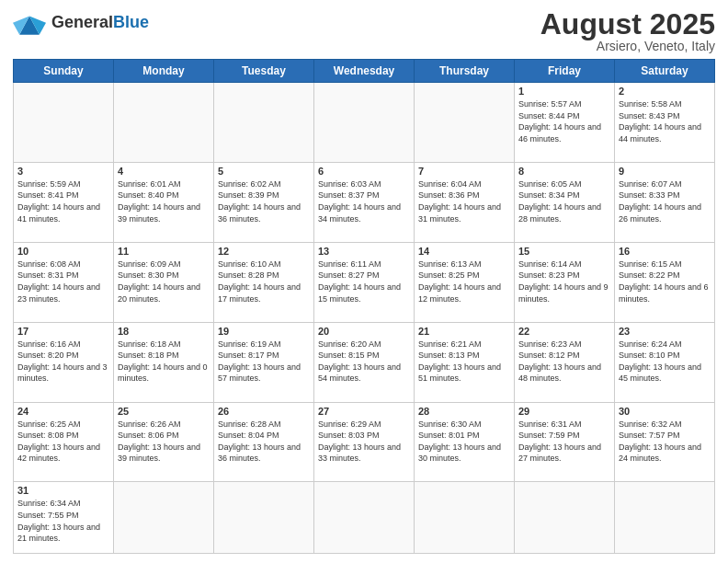  Describe the element at coordinates (64, 442) in the screenshot. I see `calendar-cell: 24Sunrise: 6:25 AM Sunset: 8:08 PM Dayli…` at that location.